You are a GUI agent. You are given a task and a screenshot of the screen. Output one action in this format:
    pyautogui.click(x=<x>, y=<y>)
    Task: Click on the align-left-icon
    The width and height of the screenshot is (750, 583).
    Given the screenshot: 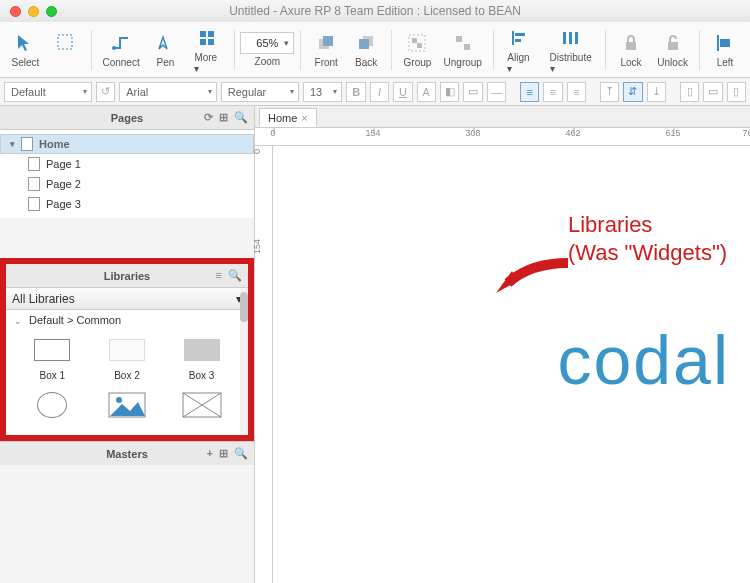 What is the action you would take?
    pyautogui.click(x=725, y=43)
    